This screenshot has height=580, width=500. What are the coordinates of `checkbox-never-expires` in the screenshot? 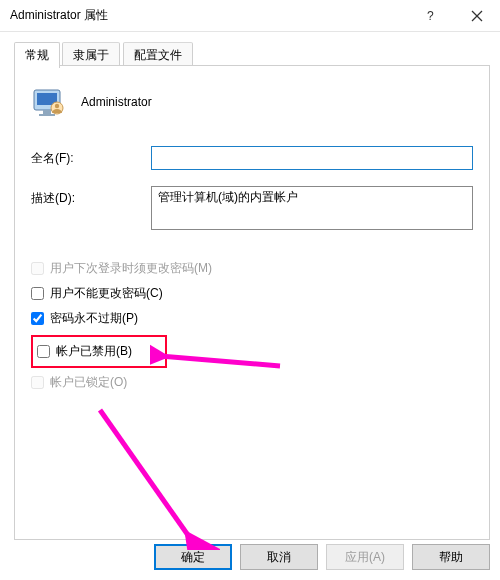 It's located at (38, 318).